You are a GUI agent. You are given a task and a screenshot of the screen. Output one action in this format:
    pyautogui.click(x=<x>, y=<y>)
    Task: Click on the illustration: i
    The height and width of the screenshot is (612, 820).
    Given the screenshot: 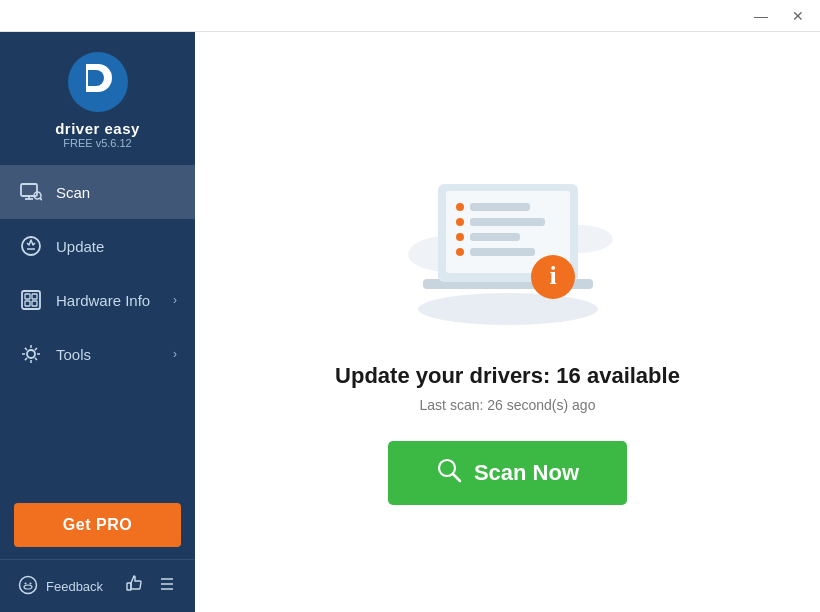 What is the action you would take?
    pyautogui.click(x=508, y=239)
    